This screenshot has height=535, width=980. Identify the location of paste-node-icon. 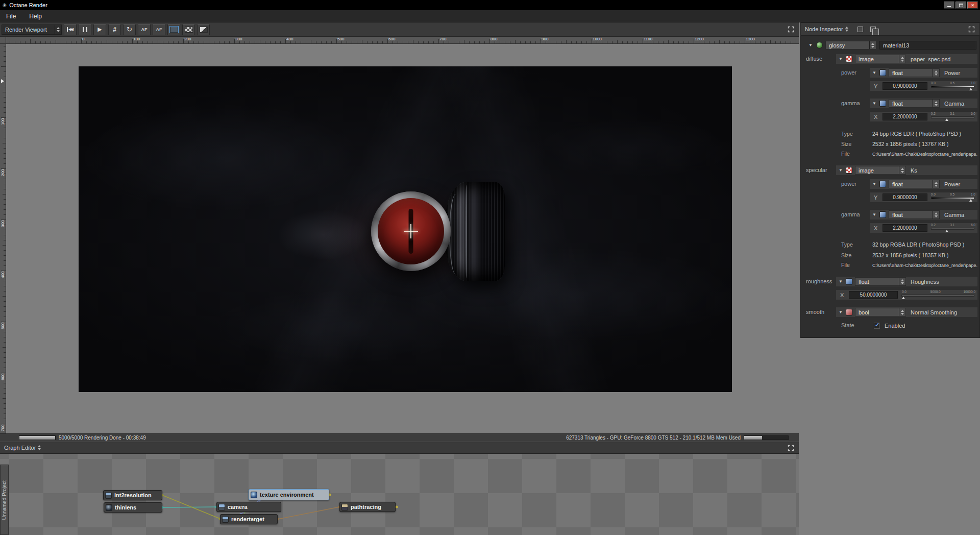
(873, 30).